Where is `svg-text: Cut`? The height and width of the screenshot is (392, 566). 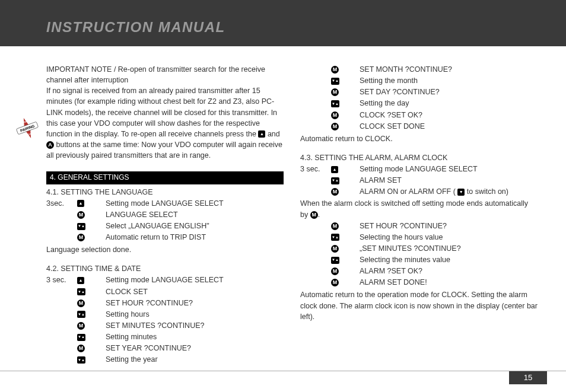
svg-text: Cut is located at coordinates (30, 134).